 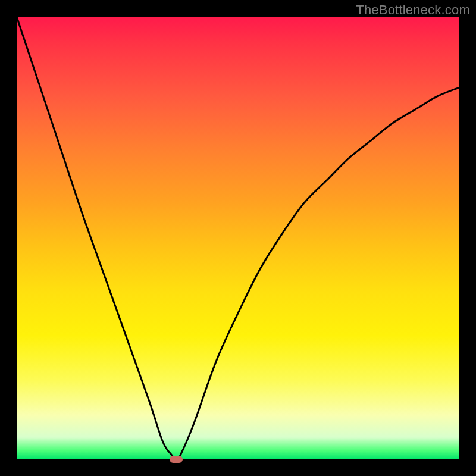 I want to click on watermark-text: TheBottleneck.com, so click(x=413, y=10).